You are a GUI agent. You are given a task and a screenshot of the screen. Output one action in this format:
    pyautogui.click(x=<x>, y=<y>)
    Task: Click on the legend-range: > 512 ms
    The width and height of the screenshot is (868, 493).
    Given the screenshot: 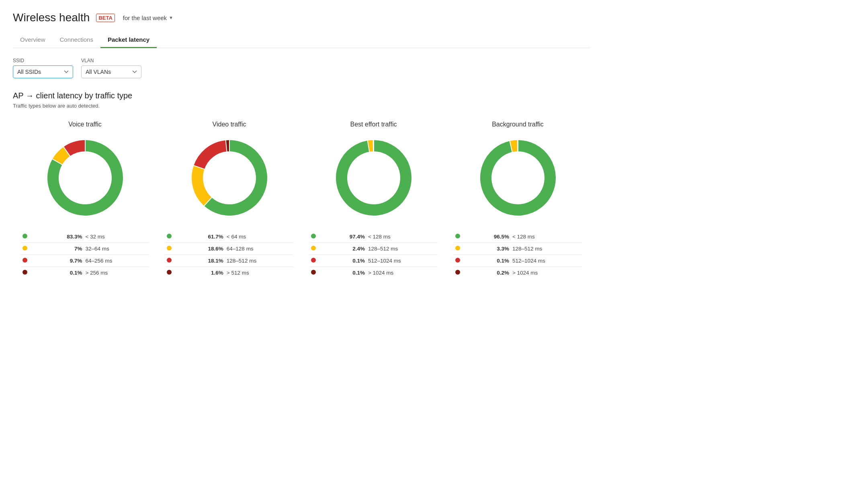 What is the action you would take?
    pyautogui.click(x=259, y=273)
    